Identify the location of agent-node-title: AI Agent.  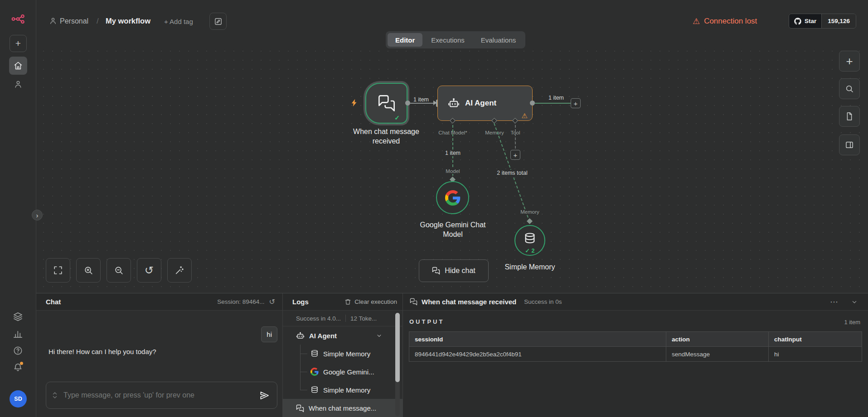
(480, 103).